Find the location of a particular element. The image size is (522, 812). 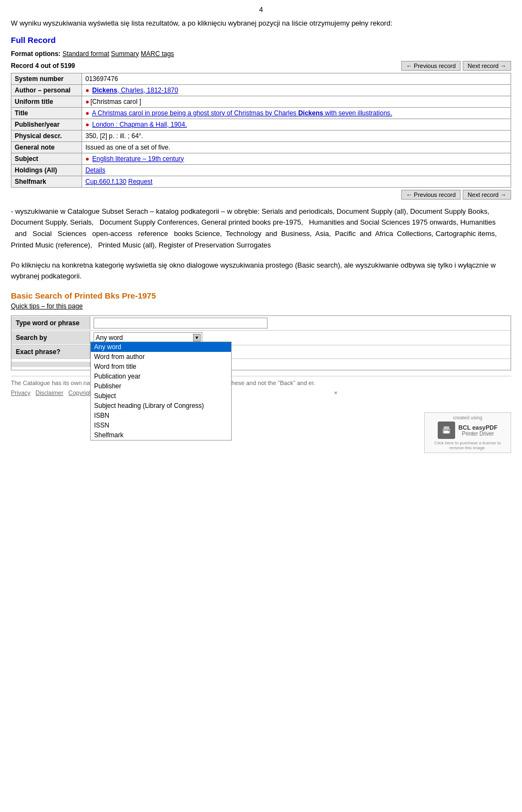

full-record-title: Full Record is located at coordinates (261, 40).